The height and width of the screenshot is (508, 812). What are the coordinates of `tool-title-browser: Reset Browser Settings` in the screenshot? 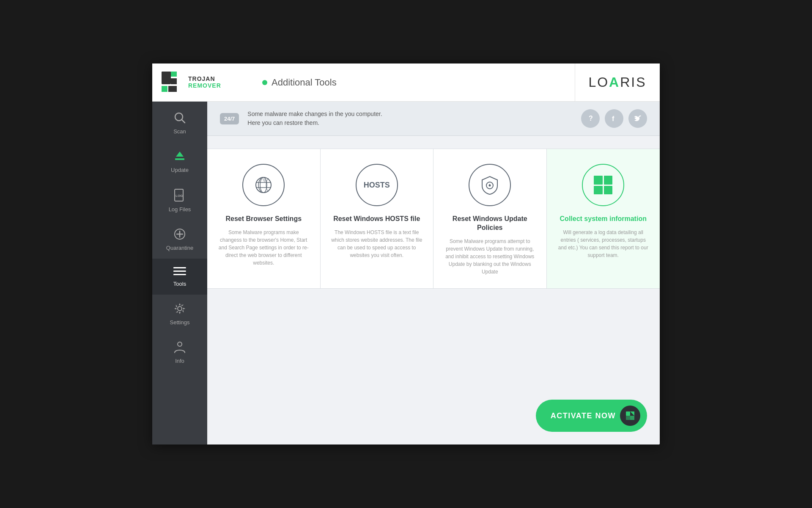 It's located at (263, 219).